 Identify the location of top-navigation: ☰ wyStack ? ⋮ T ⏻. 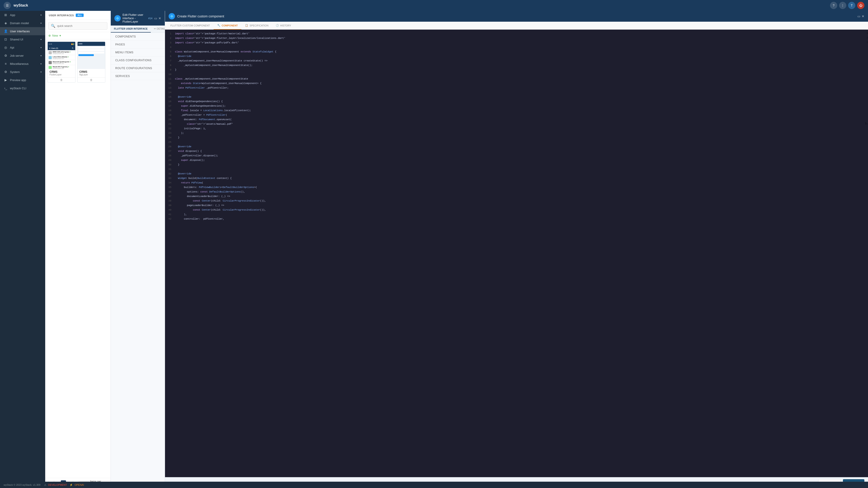
(164, 5).